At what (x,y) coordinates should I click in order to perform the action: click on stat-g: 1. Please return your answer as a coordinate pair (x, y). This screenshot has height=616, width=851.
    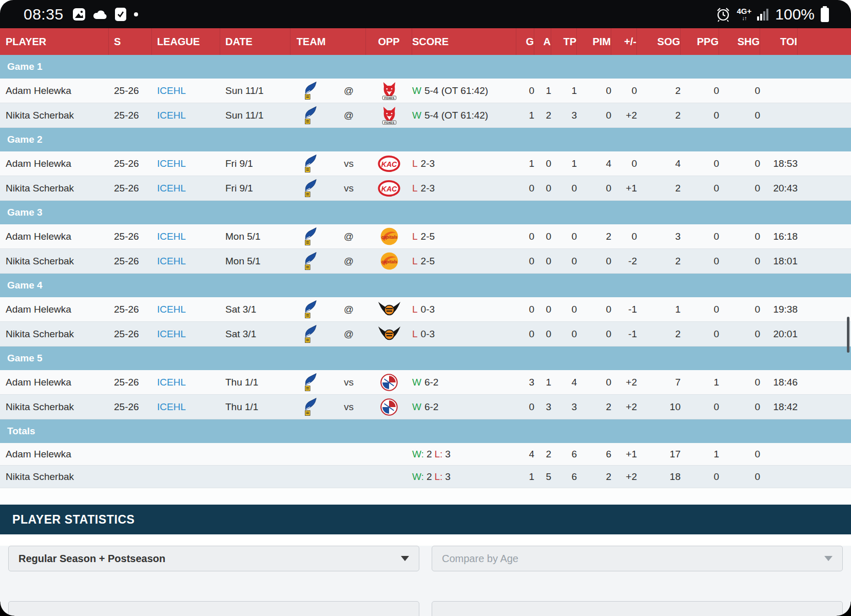
    Looking at the image, I should click on (526, 476).